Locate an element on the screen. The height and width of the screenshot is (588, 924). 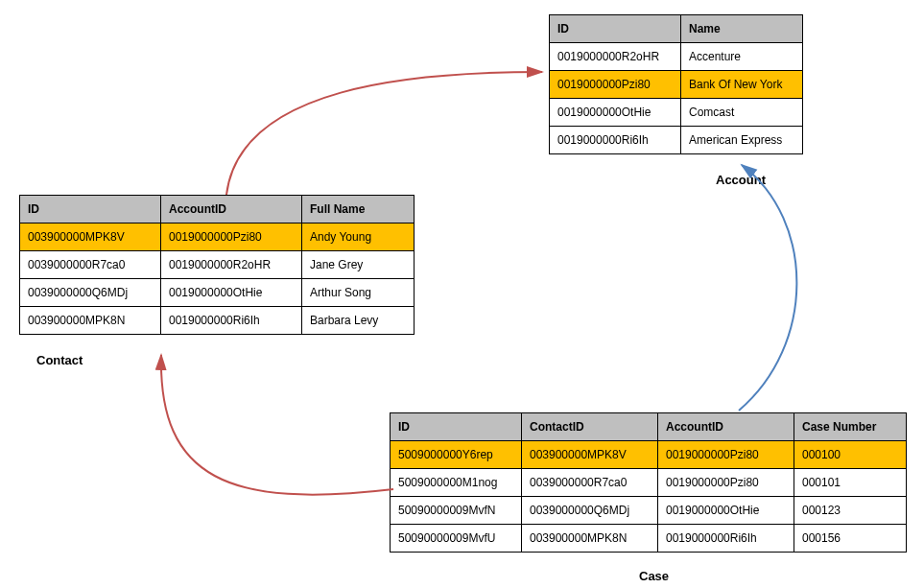
case-header-id: ID is located at coordinates (457, 428).